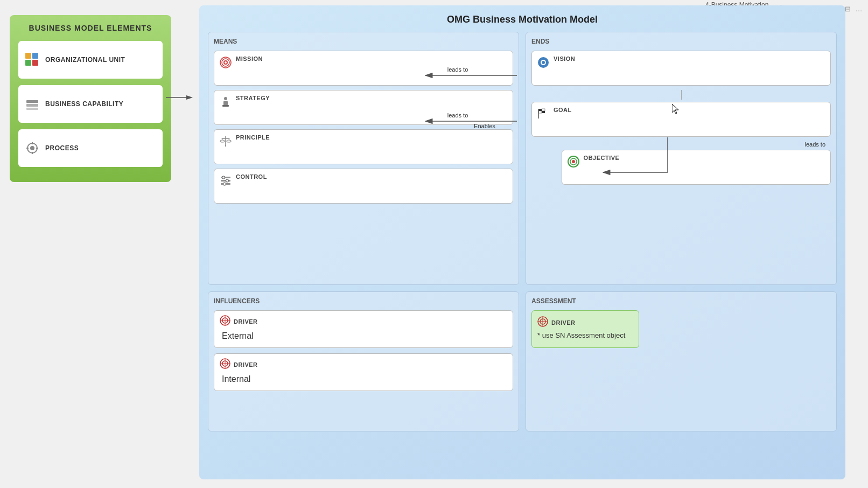  I want to click on mission-content: MISSION, so click(372, 59).